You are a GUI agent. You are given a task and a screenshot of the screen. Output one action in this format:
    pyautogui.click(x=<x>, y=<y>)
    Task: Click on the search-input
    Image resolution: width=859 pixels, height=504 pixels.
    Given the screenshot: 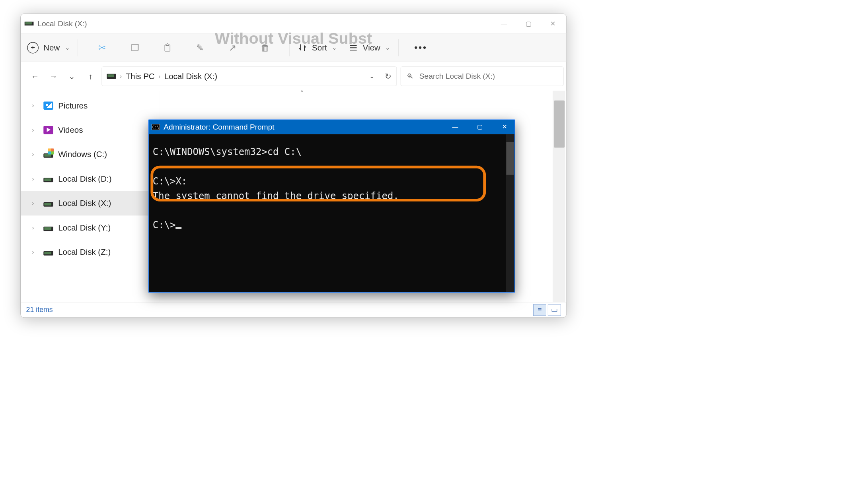 What is the action you would take?
    pyautogui.click(x=489, y=76)
    